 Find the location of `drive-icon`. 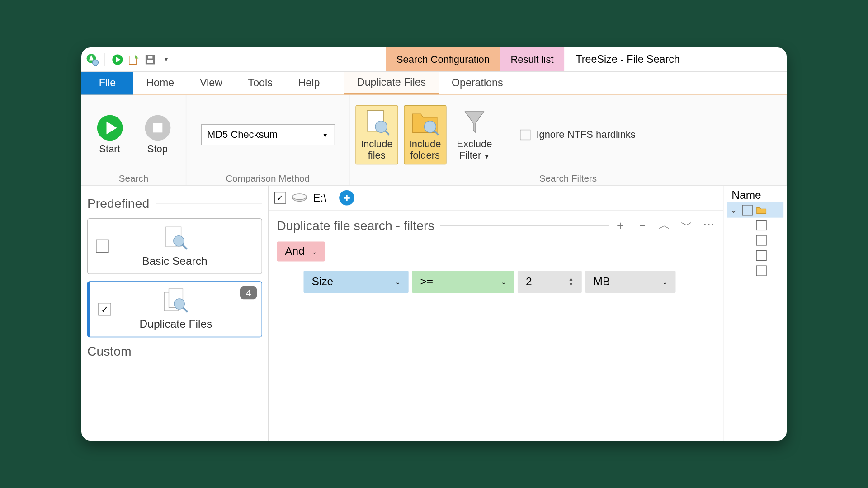

drive-icon is located at coordinates (300, 198).